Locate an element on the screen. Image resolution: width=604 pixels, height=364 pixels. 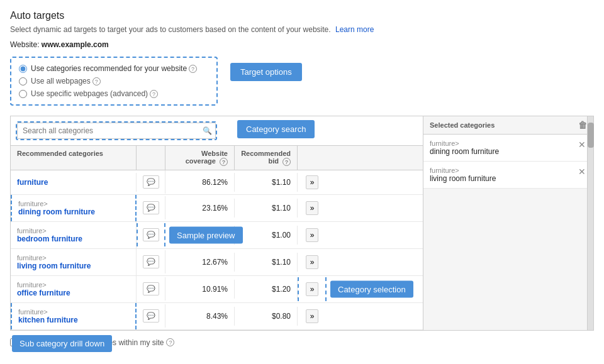
select-cell-5: » is located at coordinates (312, 316).